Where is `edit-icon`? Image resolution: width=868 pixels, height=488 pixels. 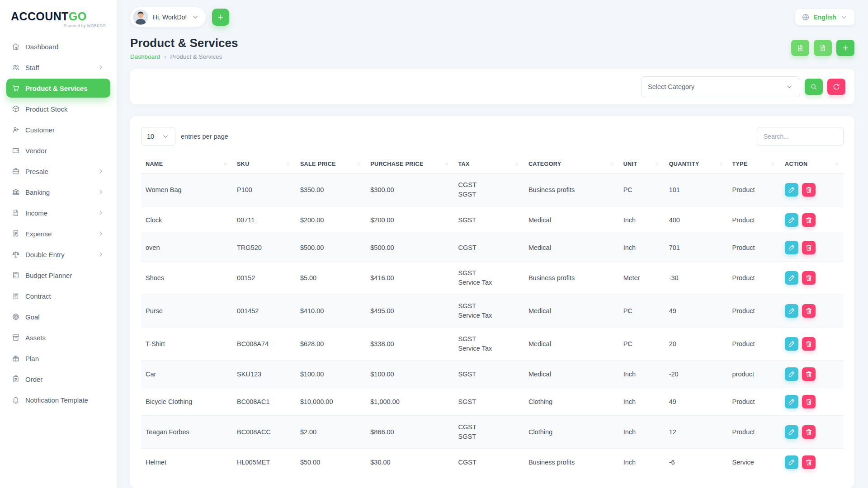
edit-icon is located at coordinates (792, 220).